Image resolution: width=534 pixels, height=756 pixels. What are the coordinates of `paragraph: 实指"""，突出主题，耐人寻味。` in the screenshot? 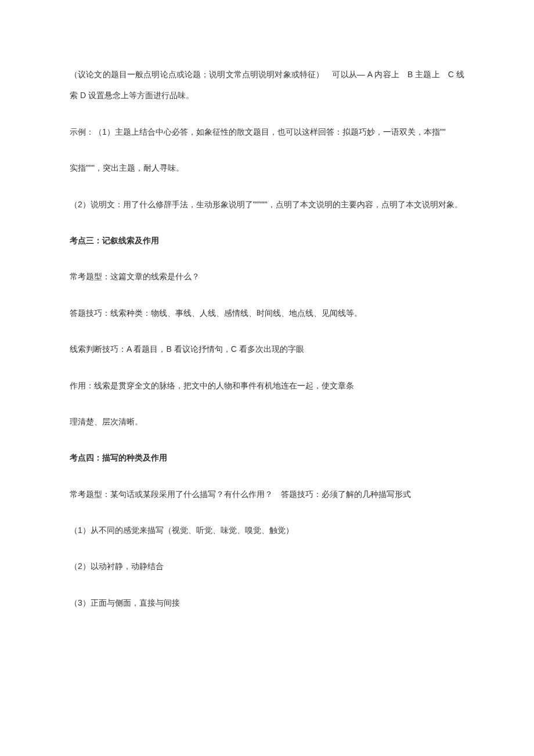 It's located at (267, 168).